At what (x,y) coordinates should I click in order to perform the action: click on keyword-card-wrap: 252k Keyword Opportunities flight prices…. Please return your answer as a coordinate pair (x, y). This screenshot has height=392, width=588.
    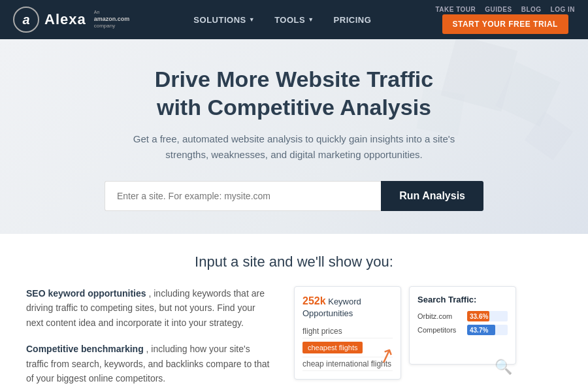
    Looking at the image, I should click on (348, 333).